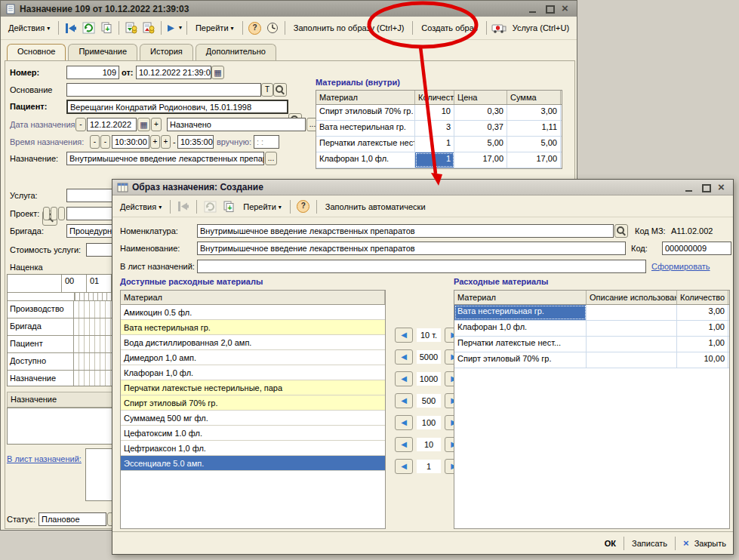 This screenshot has width=739, height=560. Describe the element at coordinates (521, 344) in the screenshot. I see `cell-material: Перчатки латекстые нест...` at that location.